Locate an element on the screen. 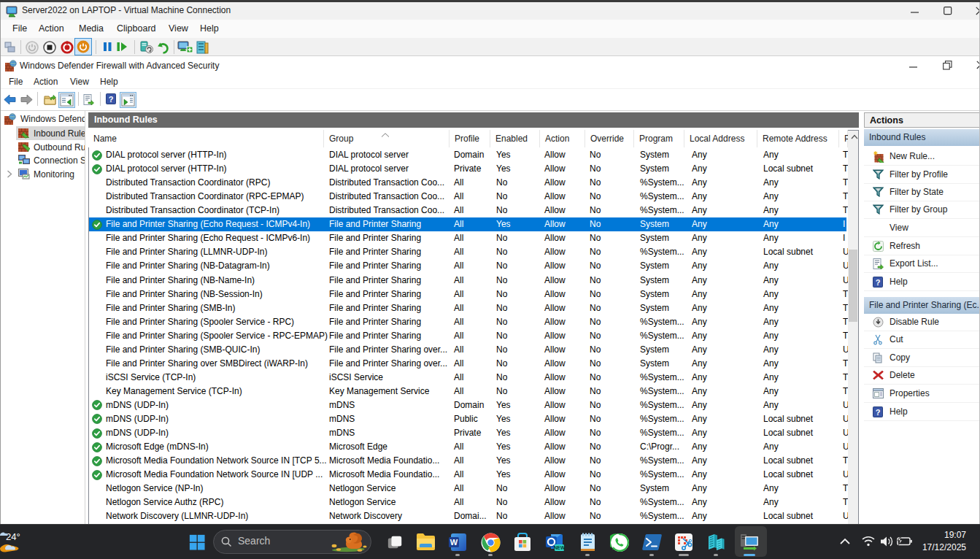  svg-text: W is located at coordinates (454, 542).